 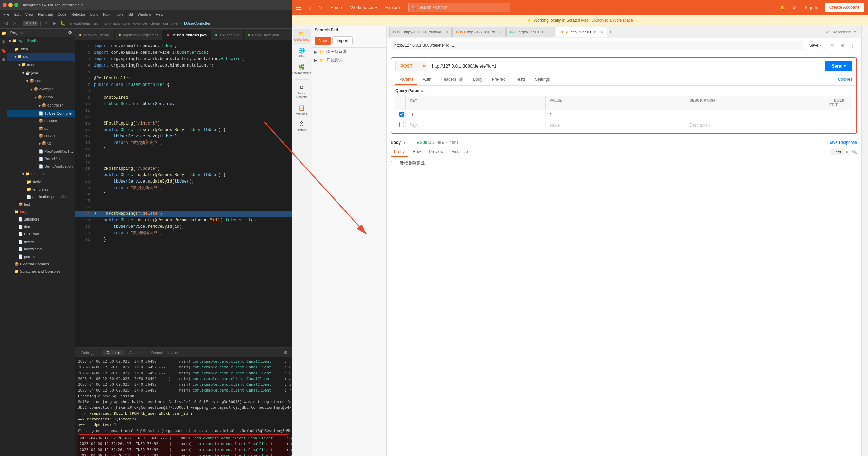 I want to click on tree-main: ▶ 📁 main, so click(x=41, y=65).